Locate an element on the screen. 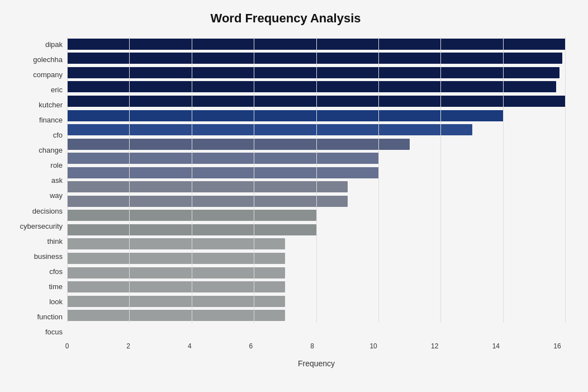 Image resolution: width=588 pixels, height=392 pixels. bottom-section: 0246810121416 Frequency is located at coordinates (316, 353).